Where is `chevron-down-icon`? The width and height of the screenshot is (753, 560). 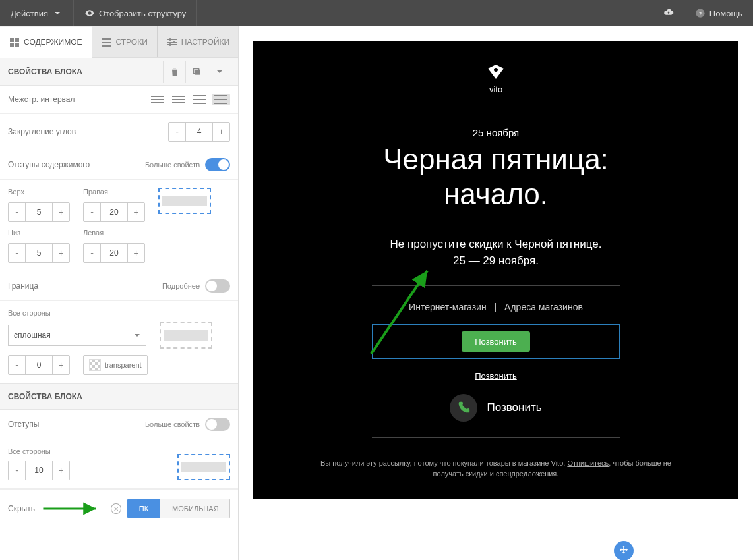 chevron-down-icon is located at coordinates (57, 13).